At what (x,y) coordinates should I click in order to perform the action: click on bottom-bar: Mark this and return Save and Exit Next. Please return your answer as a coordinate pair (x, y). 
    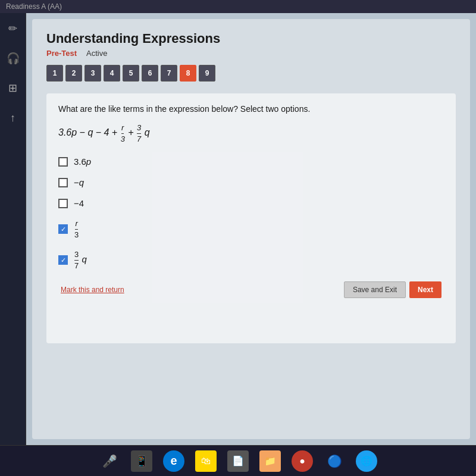
    Looking at the image, I should click on (251, 290).